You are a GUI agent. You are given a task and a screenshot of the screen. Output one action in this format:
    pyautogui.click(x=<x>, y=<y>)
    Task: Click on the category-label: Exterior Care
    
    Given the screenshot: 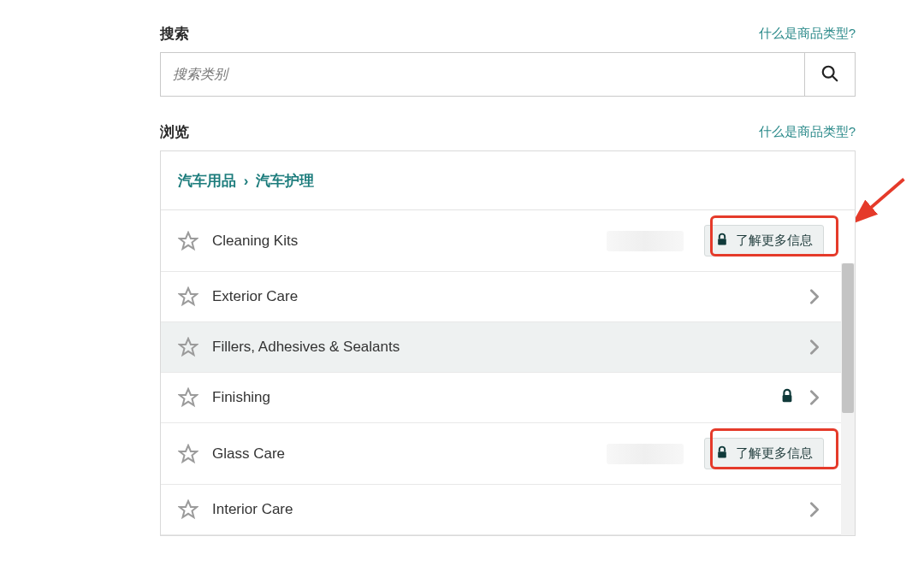 What is the action you would take?
    pyautogui.click(x=508, y=297)
    